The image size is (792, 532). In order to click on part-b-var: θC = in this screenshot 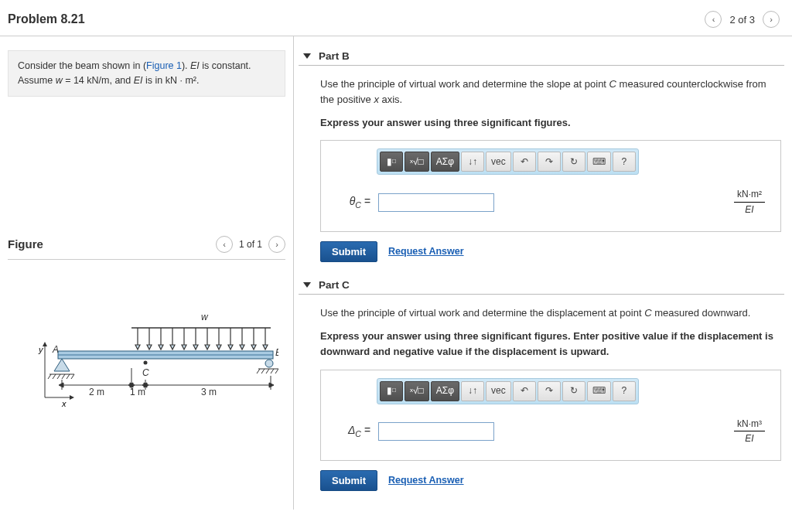, I will do `click(355, 203)`.